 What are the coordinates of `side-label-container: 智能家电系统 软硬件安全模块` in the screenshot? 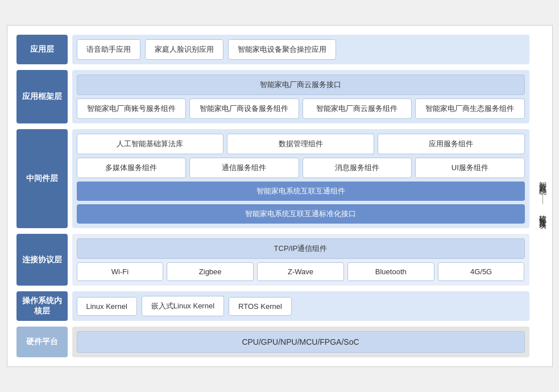 It's located at (543, 196).